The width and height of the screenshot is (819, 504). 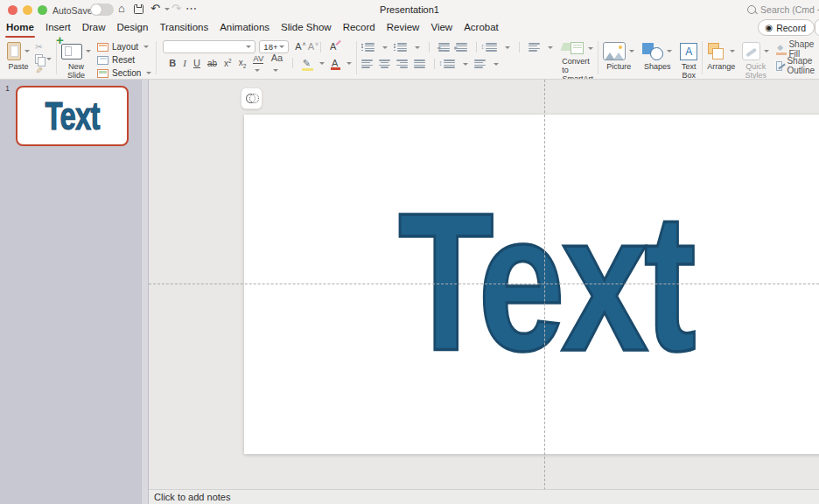 I want to click on slide-layout-buttons: Layout Reset Section, so click(x=124, y=60).